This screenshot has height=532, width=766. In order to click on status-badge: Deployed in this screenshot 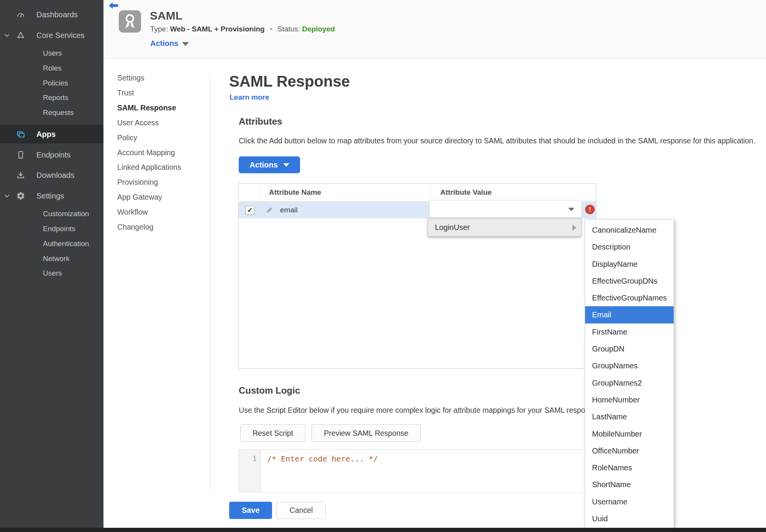, I will do `click(318, 29)`.